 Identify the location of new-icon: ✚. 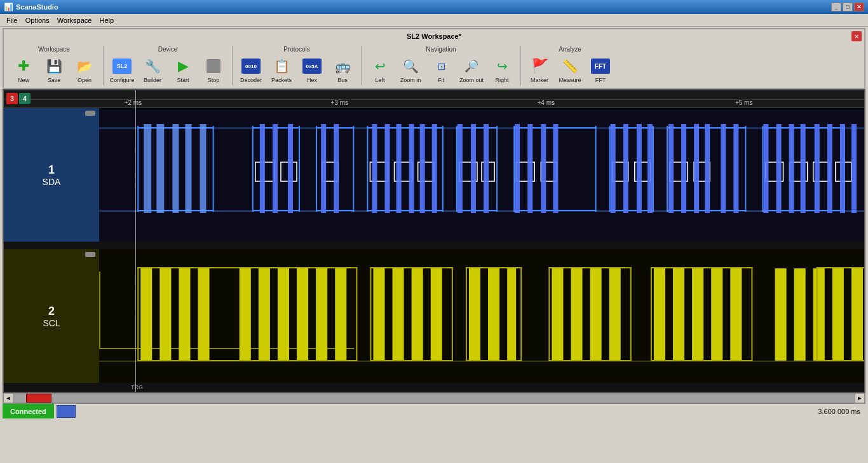
(24, 66).